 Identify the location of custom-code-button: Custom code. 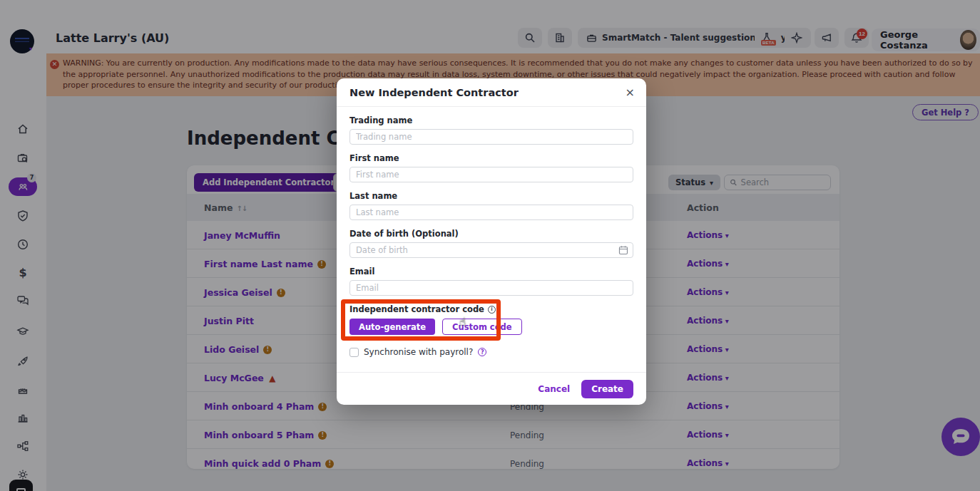
(482, 326).